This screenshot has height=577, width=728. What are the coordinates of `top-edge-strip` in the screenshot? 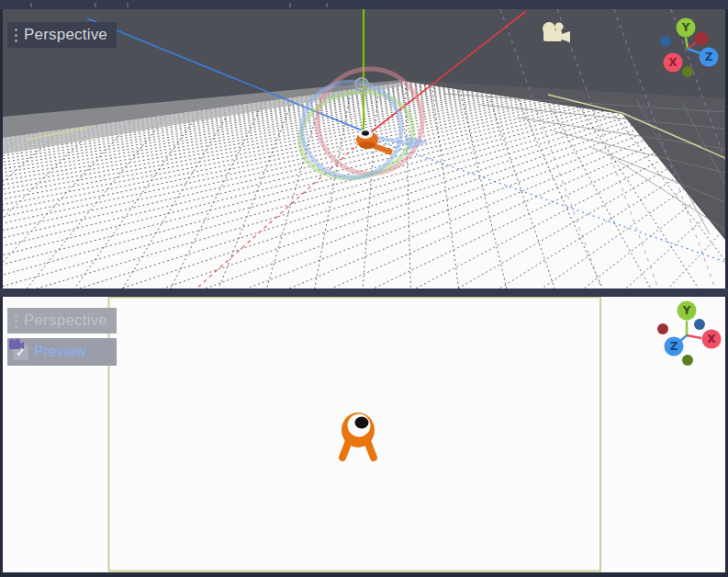 It's located at (364, 5).